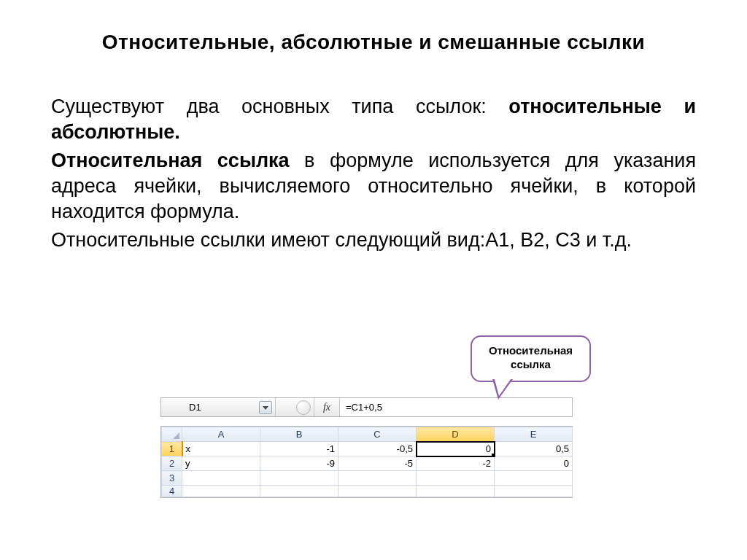 This screenshot has height=560, width=747. What do you see at coordinates (534, 478) in the screenshot?
I see `cell-e3` at bounding box center [534, 478].